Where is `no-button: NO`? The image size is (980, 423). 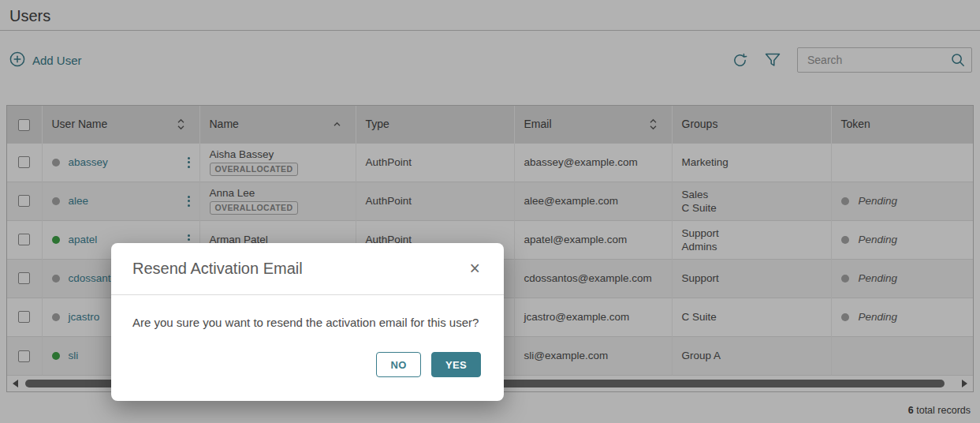 no-button: NO is located at coordinates (399, 365).